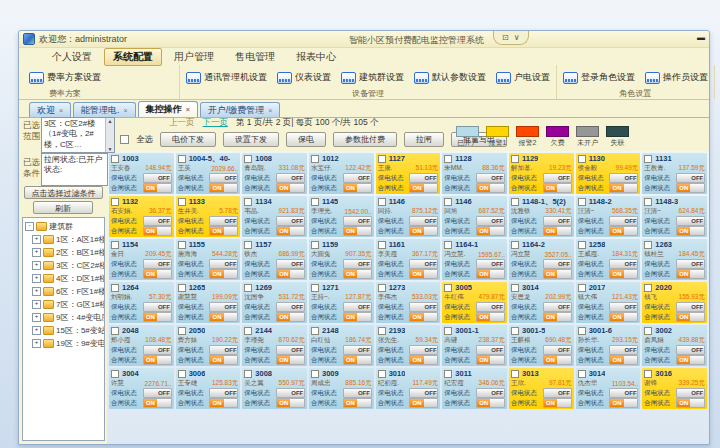 Image resolution: width=720 pixels, height=448 pixels. Describe the element at coordinates (372, 78) in the screenshot. I see `ribbon-button-建筑群设置: 建筑群设置` at that location.